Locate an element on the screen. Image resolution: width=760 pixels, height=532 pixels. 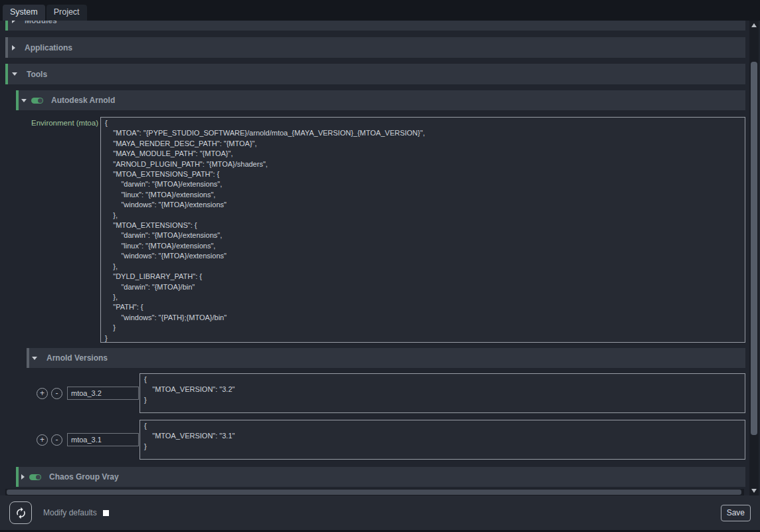
vertical-scrollbar-thumb is located at coordinates (754, 248).